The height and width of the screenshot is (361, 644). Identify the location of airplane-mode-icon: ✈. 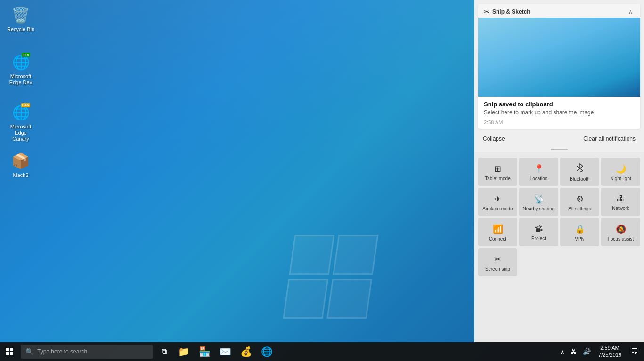
(497, 199).